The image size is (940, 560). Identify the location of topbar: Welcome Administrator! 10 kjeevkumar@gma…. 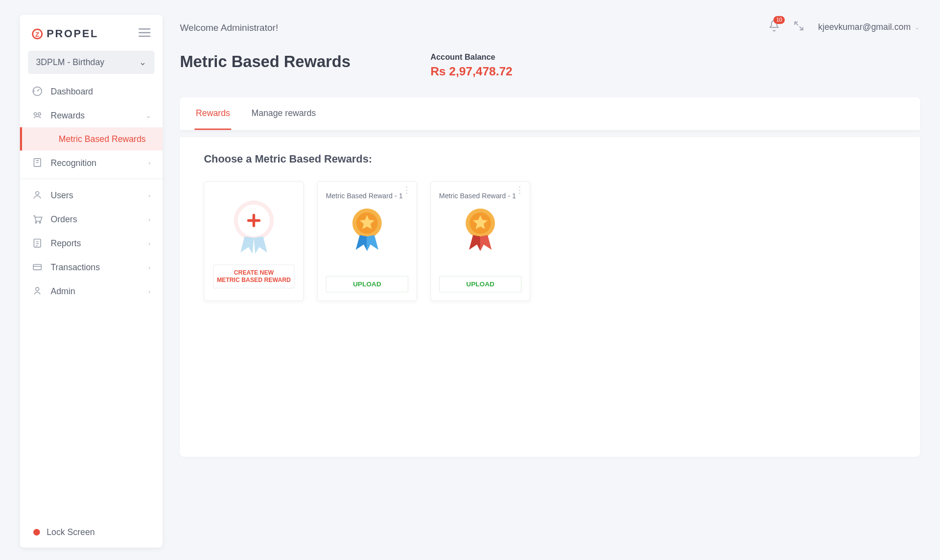
(550, 27).